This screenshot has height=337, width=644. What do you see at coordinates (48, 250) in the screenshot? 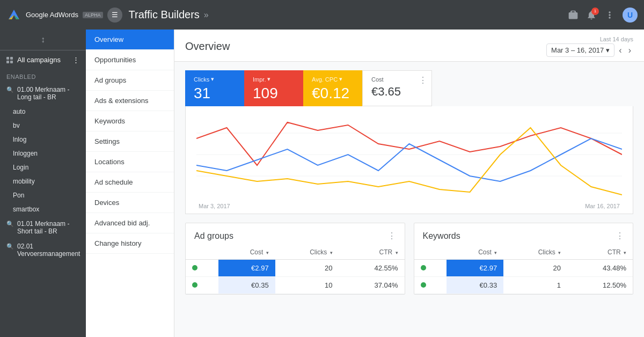
I see `campaign-label-3: 02.01 Vervoersmanagement` at bounding box center [48, 250].